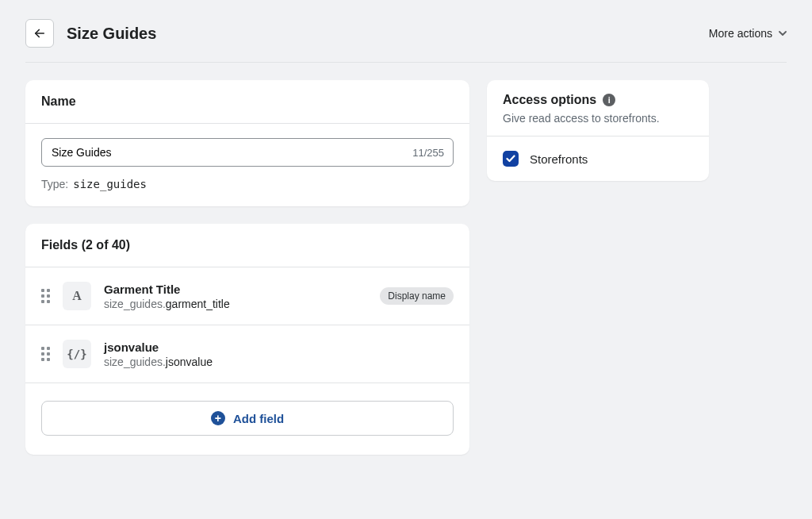 This screenshot has width=812, height=519. I want to click on add-field-label: Add field, so click(259, 419).